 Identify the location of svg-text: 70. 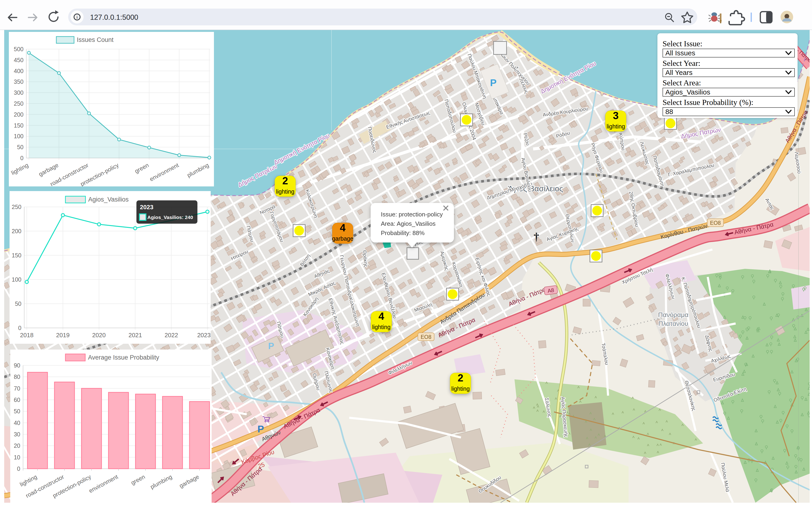
(17, 388).